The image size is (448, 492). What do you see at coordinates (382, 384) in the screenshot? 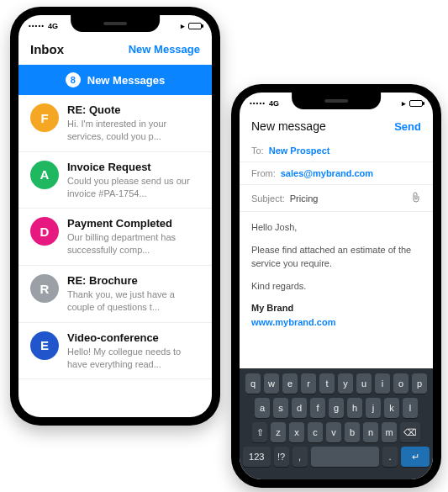
I see `key-i: i` at bounding box center [382, 384].